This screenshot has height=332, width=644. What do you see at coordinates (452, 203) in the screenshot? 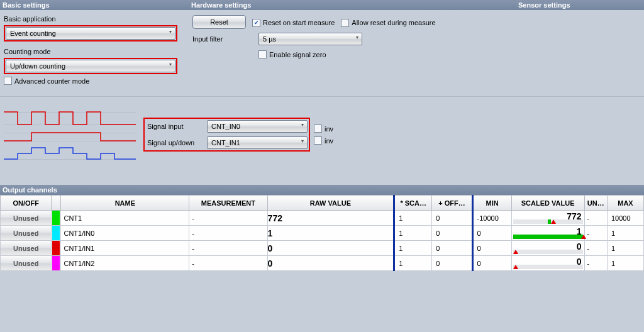
I see `col-offset: + OFF…` at bounding box center [452, 203].